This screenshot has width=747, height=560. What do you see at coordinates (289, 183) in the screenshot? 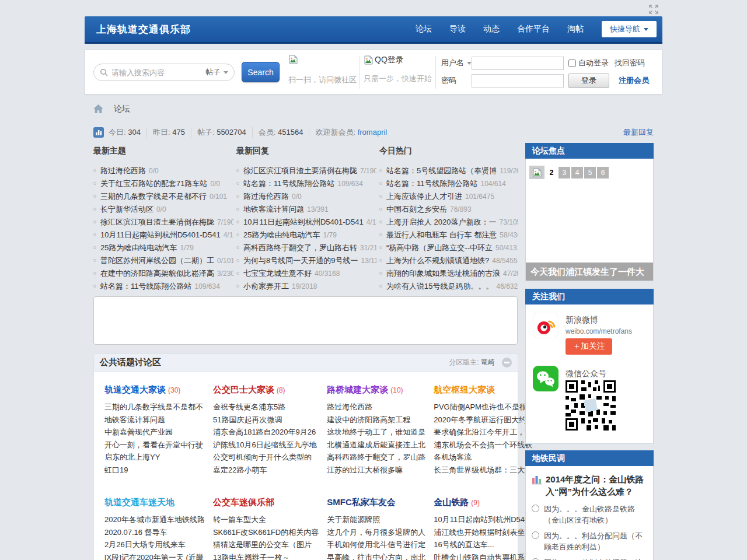
I see `topic-link: 站名篇：11号线陈翔公路站` at bounding box center [289, 183].